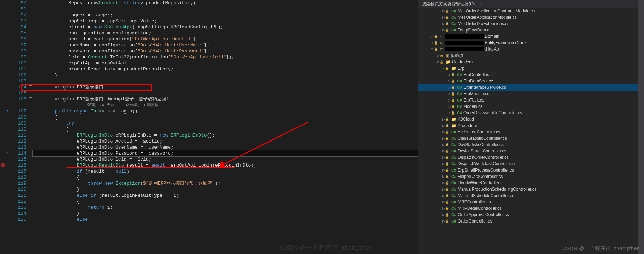  What do you see at coordinates (225, 166) in the screenshot?
I see `code-line: ERPLoginResultDto result = await _erpOut…` at bounding box center [225, 166].